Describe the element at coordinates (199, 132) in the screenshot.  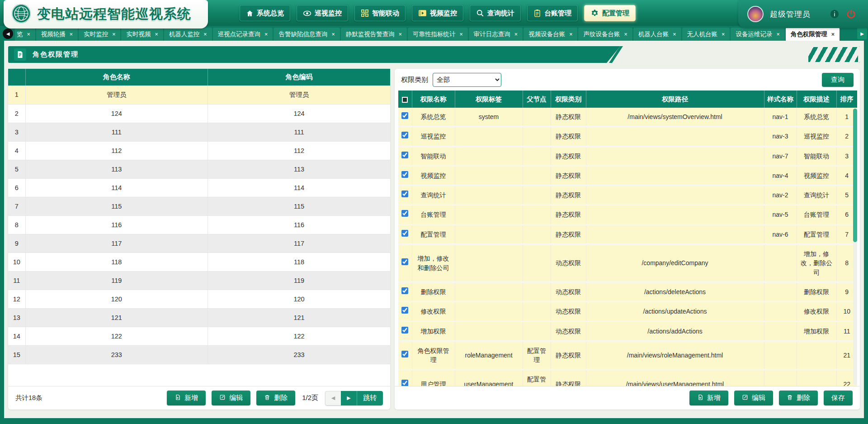
I see `role-row-3: 3111111` at that location.